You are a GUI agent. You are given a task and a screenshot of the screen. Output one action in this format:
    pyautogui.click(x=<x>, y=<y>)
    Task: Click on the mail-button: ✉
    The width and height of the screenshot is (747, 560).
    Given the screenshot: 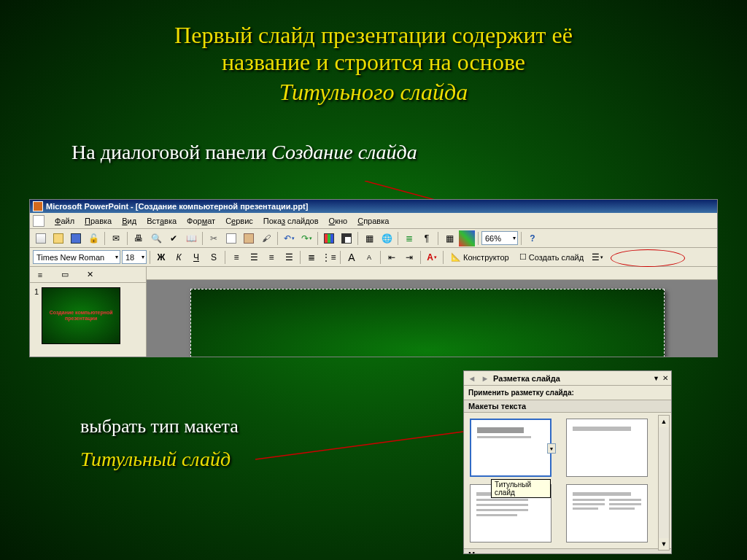 What is the action you would take?
    pyautogui.click(x=116, y=238)
    